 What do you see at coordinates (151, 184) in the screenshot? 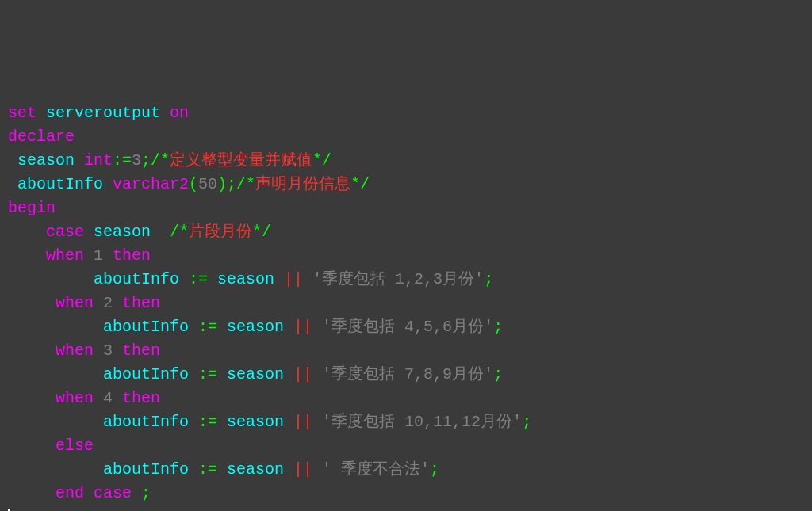
I see `type: varchar2` at bounding box center [151, 184].